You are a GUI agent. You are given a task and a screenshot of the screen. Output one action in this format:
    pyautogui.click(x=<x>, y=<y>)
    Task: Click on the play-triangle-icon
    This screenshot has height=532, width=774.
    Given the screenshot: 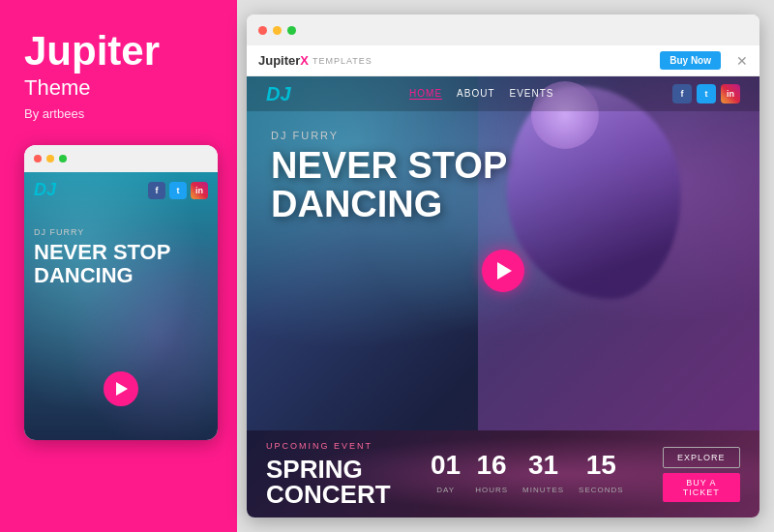 What is the action you would take?
    pyautogui.click(x=122, y=389)
    